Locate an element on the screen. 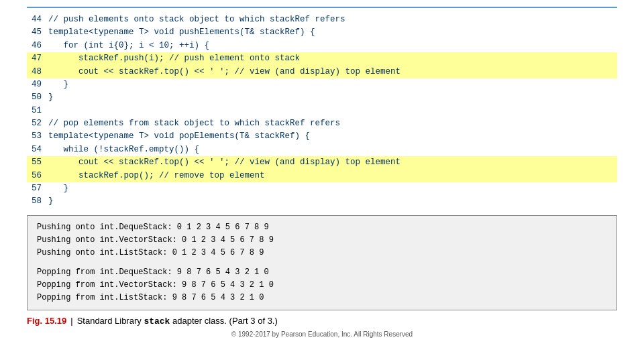  line-num-50: 50 is located at coordinates (38, 98).